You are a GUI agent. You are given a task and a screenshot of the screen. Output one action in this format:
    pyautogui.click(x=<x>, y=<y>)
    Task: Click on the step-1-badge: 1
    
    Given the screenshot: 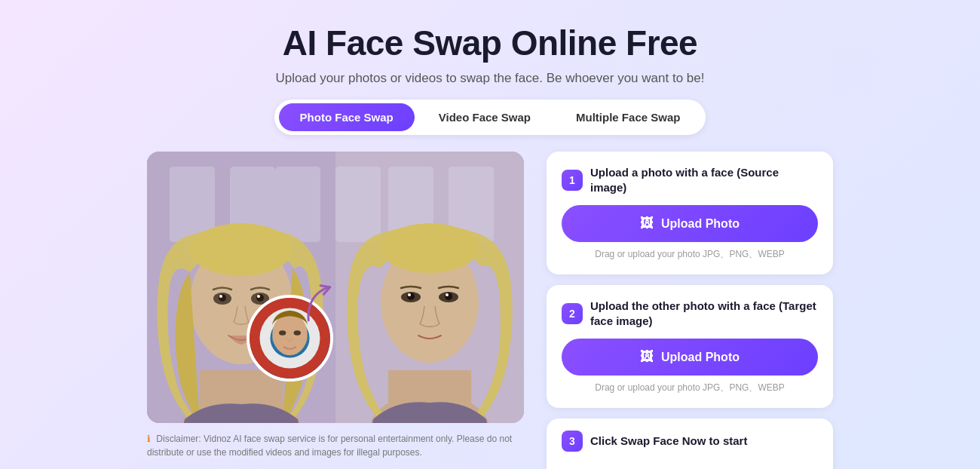 What is the action you would take?
    pyautogui.click(x=572, y=180)
    